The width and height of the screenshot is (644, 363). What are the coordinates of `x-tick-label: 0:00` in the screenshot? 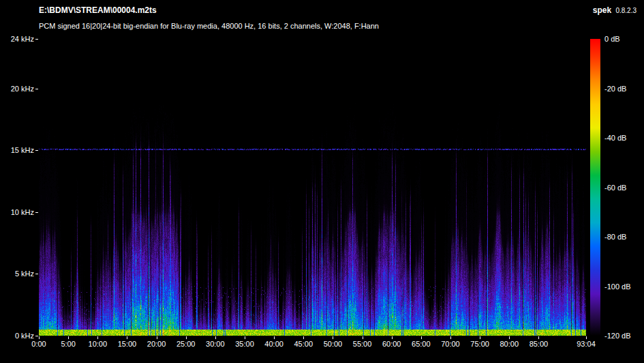 It's located at (38, 344).